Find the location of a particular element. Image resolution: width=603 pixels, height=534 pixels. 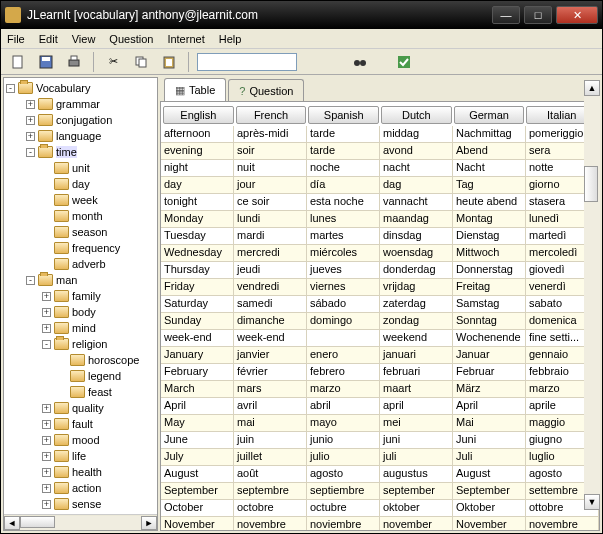

column-header: German is located at coordinates (490, 115).